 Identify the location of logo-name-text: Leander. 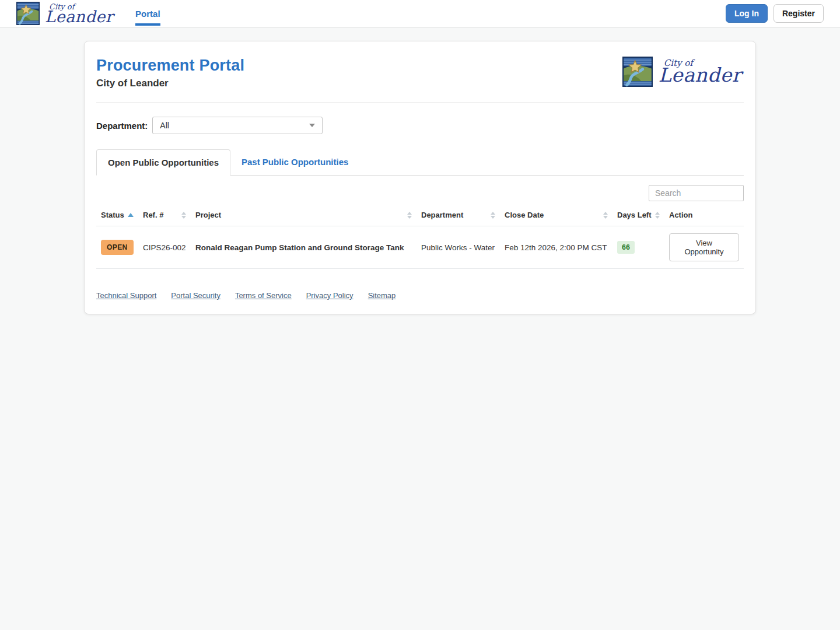
(700, 75).